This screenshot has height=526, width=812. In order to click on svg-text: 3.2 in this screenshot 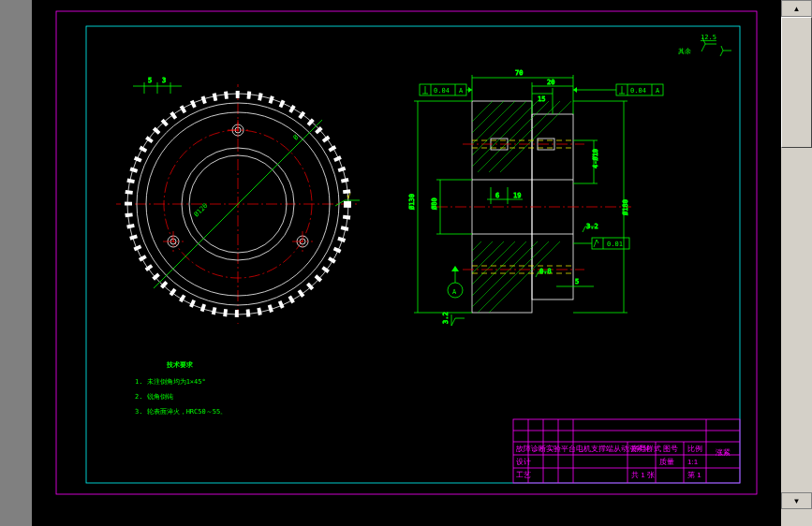, I will do `click(446, 318)`.